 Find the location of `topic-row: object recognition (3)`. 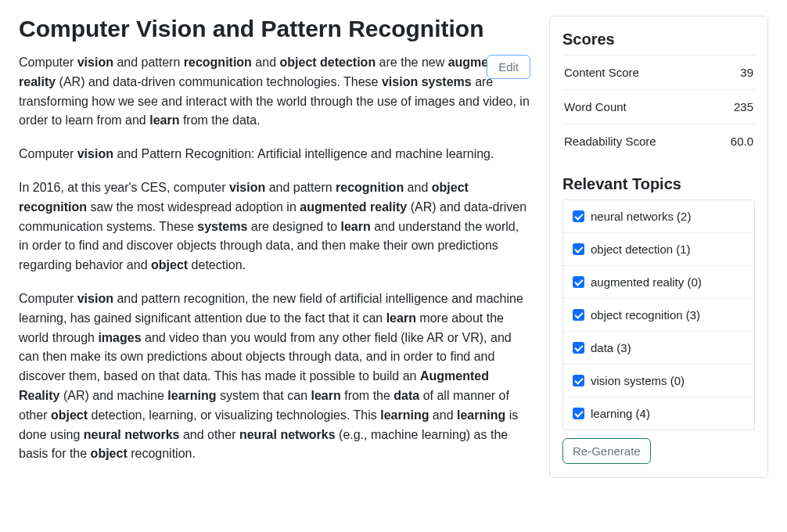

topic-row: object recognition (3) is located at coordinates (659, 315).